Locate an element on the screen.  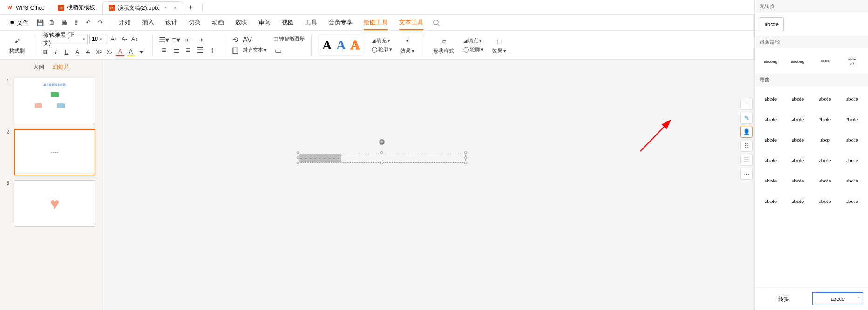
new-tab-button: + is located at coordinates (191, 7).